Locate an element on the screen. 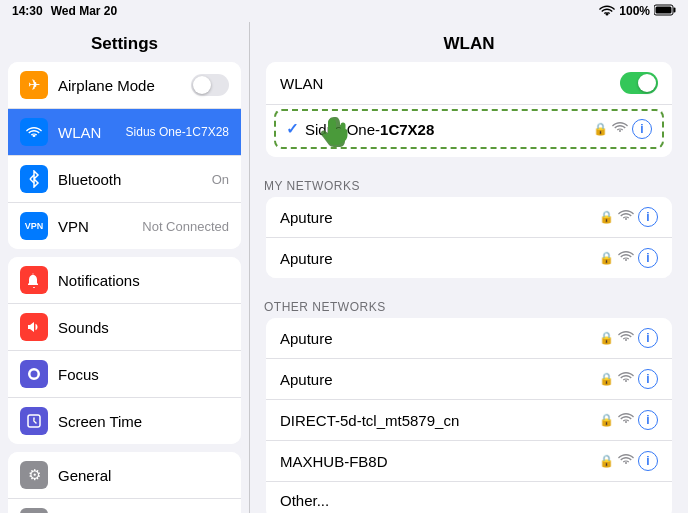  sounds-icon is located at coordinates (34, 327).